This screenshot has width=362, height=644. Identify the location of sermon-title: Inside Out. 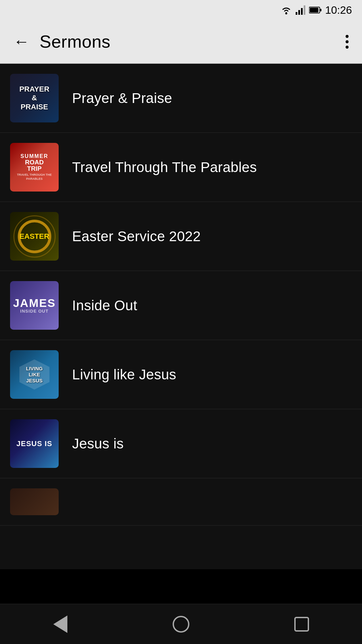
(105, 306).